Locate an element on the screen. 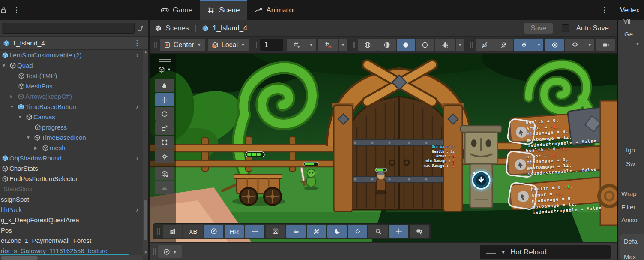 The width and height of the screenshot is (644, 260). move-overlay-tool-button is located at coordinates (255, 232).